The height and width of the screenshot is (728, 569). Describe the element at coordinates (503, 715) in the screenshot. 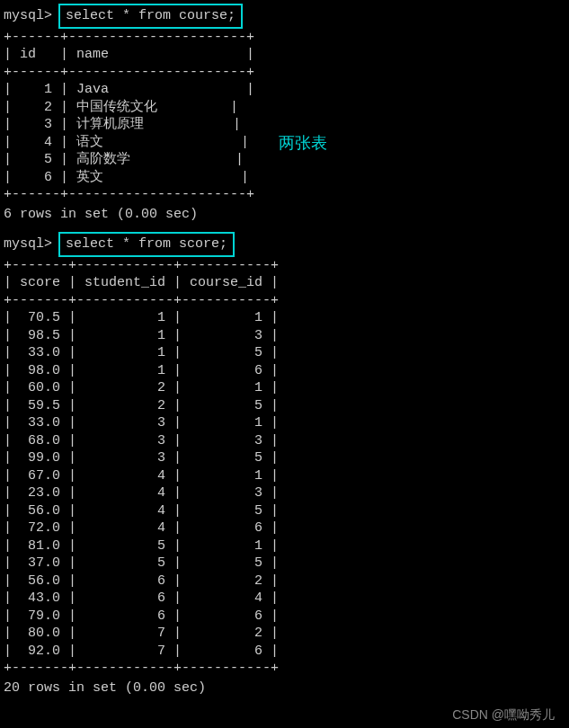

I see `watermark: CSDN @嘿呦秀儿` at that location.